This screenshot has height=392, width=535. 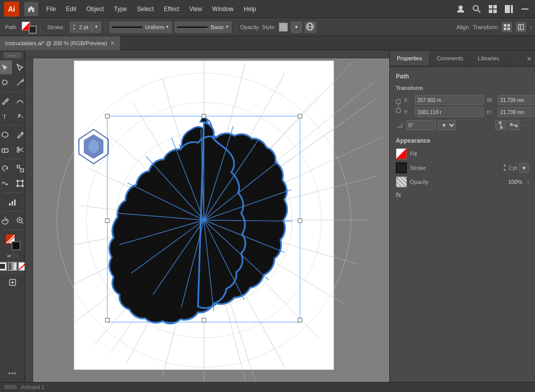 I want to click on fill-stroke-swatches, so click(x=29, y=27).